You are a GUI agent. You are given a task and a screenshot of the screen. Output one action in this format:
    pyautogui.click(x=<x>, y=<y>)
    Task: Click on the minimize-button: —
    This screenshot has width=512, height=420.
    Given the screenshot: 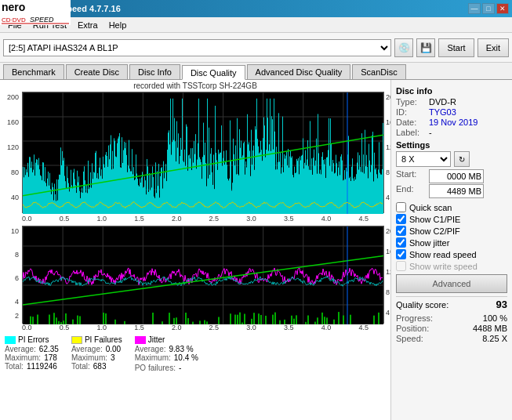 What is the action you would take?
    pyautogui.click(x=474, y=9)
    